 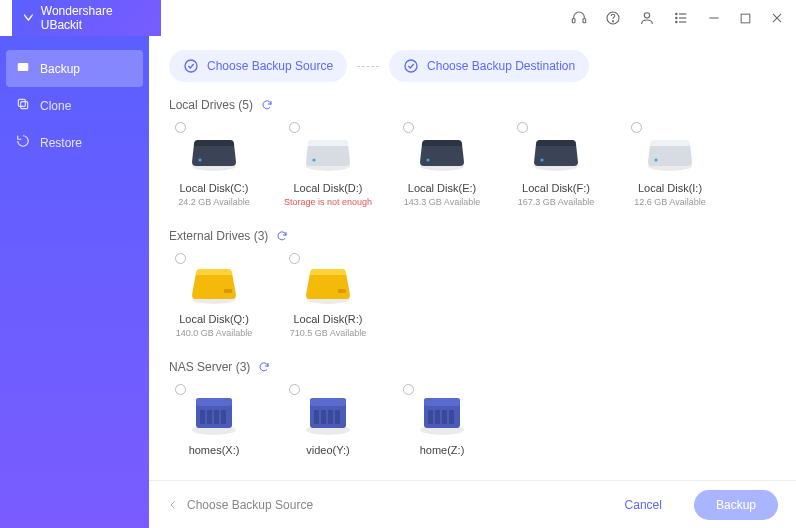 I want to click on sidebar-item-clone: Clone, so click(x=74, y=106).